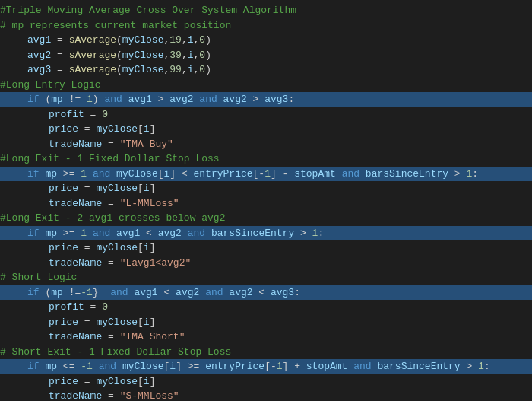 The width and height of the screenshot is (532, 401). Describe the element at coordinates (68, 173) in the screenshot. I see `plain-token: >=` at that location.